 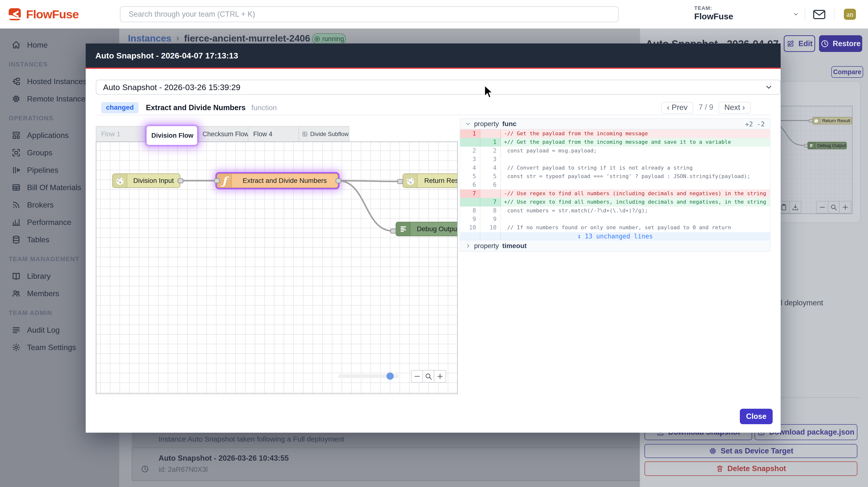 I want to click on zoom-slider-handle, so click(x=390, y=376).